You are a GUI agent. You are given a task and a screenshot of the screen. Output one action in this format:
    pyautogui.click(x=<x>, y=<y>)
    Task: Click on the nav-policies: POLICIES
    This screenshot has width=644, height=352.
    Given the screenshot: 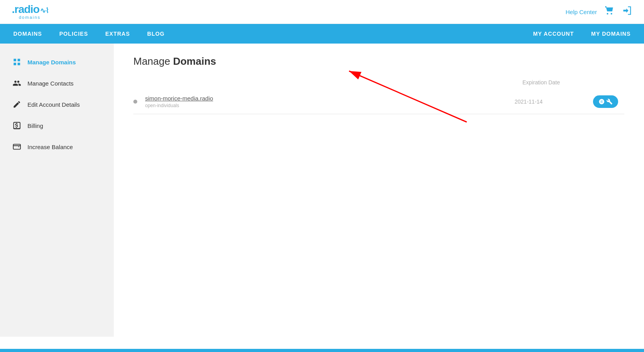 What is the action you would take?
    pyautogui.click(x=74, y=34)
    